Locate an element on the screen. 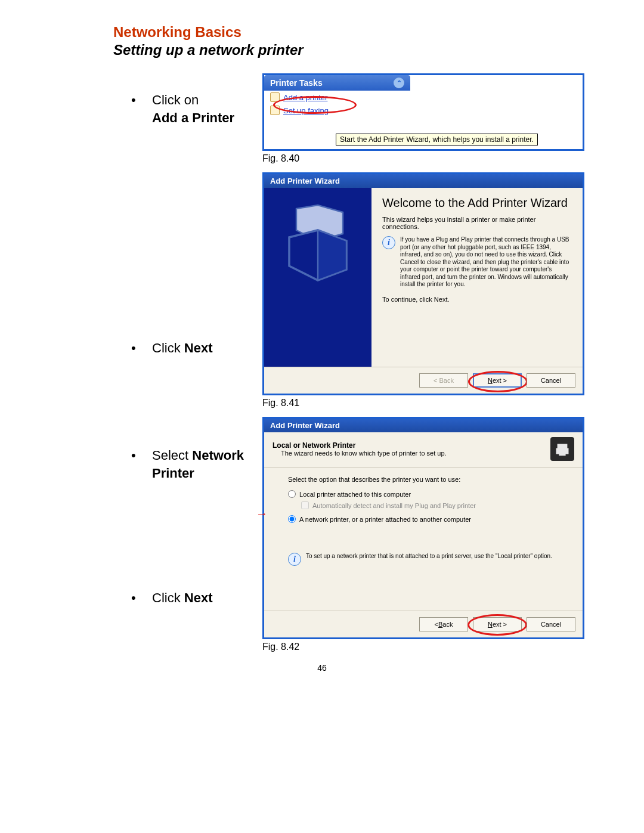 This screenshot has width=644, height=833. fig-caption-2: Fig. 8.41 is located at coordinates (435, 403).